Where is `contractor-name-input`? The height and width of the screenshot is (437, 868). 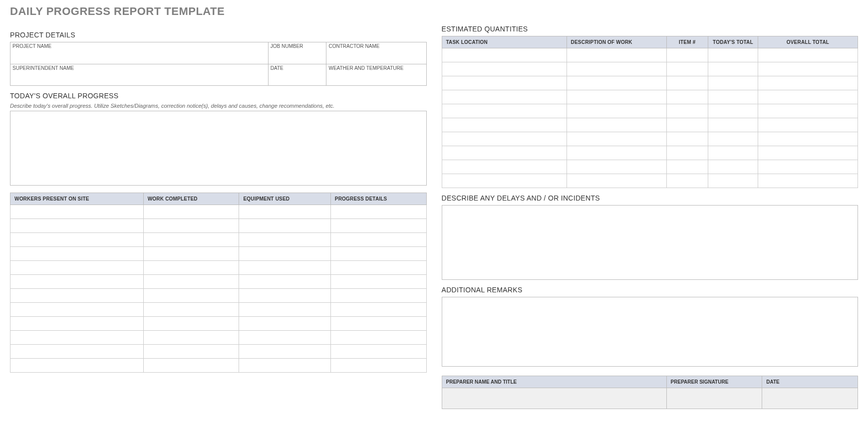 contractor-name-input is located at coordinates (376, 56).